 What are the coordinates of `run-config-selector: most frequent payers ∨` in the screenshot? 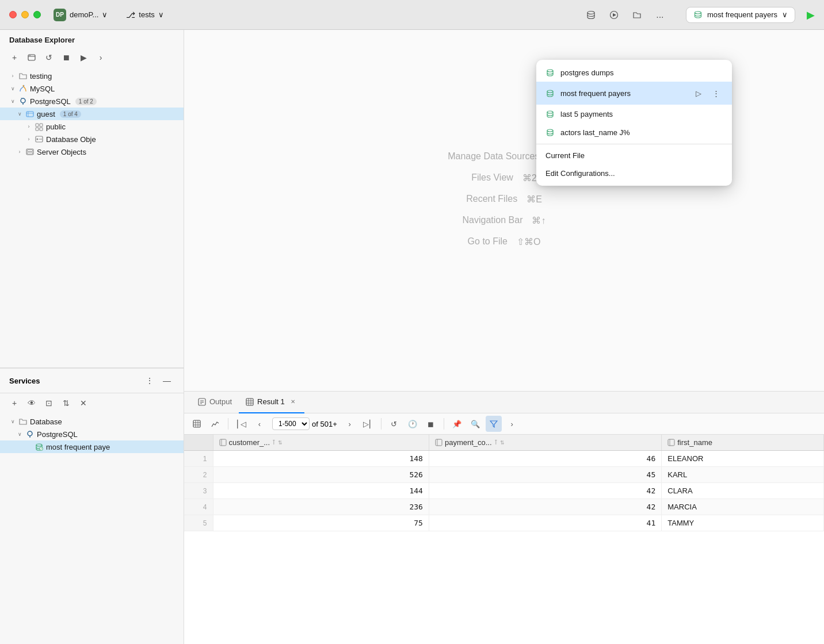 It's located at (741, 15).